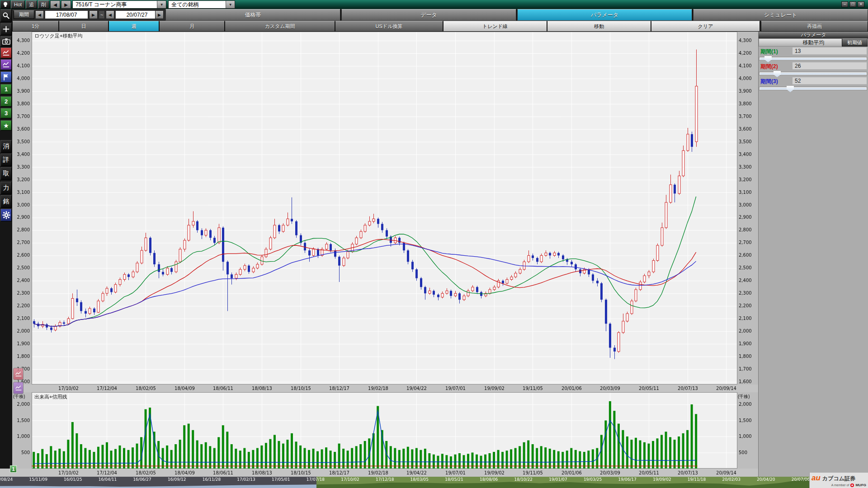 This screenshot has height=488, width=868. I want to click on parameter-panel: パラメータ 移動平均 初期値 期間(1) 13 期間(2) 26 期間(3) 5…, so click(813, 260).